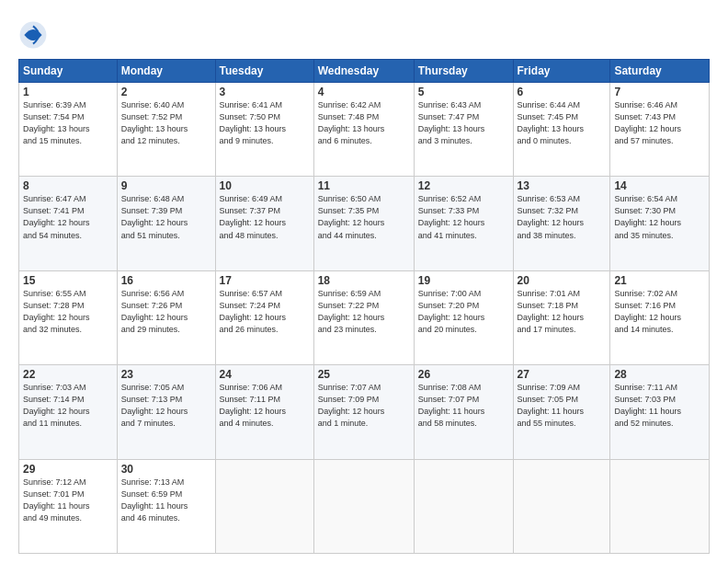  I want to click on calendar-cell: 4Sunrise: 6:42 AM Sunset: 7:48 PM Daylig…, so click(364, 130).